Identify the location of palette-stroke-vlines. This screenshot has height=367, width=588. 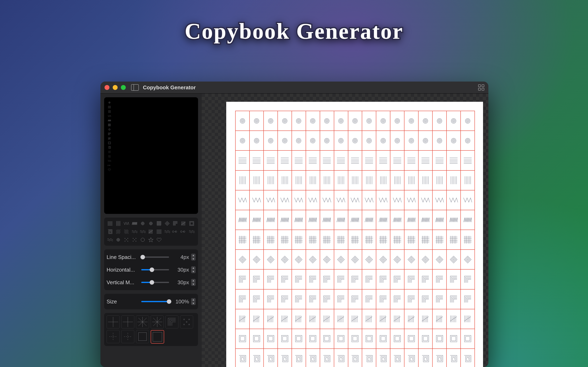
(118, 223).